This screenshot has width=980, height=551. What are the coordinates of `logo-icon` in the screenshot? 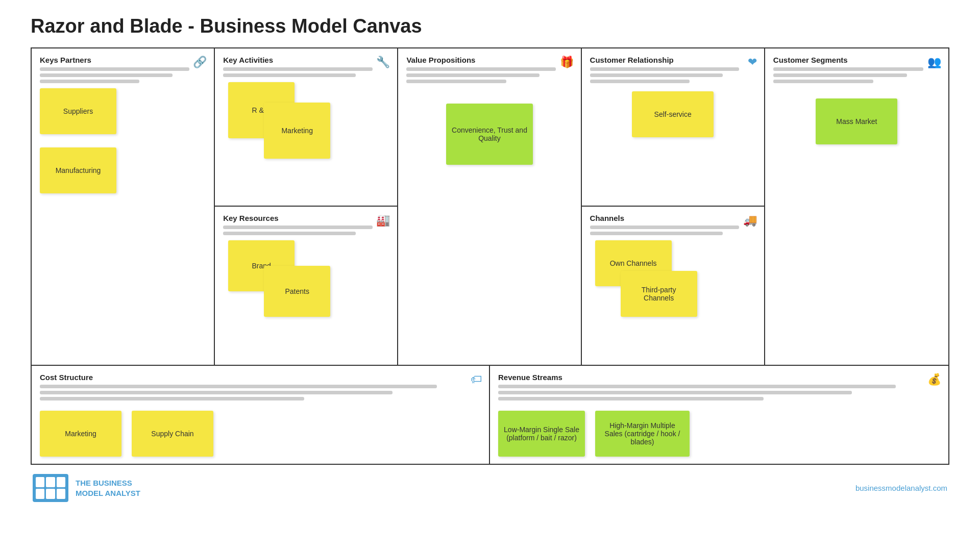 It's located at (51, 488).